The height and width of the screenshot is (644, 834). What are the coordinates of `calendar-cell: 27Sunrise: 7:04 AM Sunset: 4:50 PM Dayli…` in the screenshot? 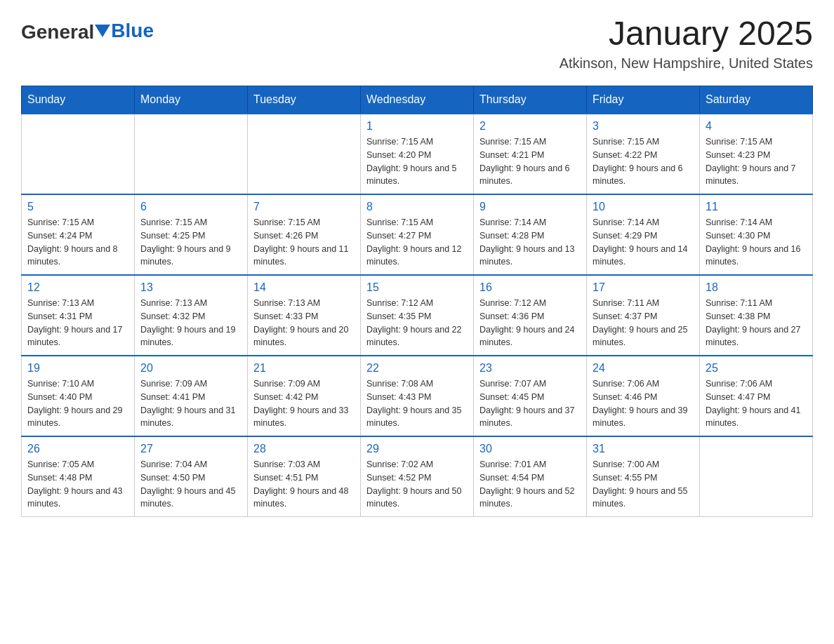 It's located at (191, 477).